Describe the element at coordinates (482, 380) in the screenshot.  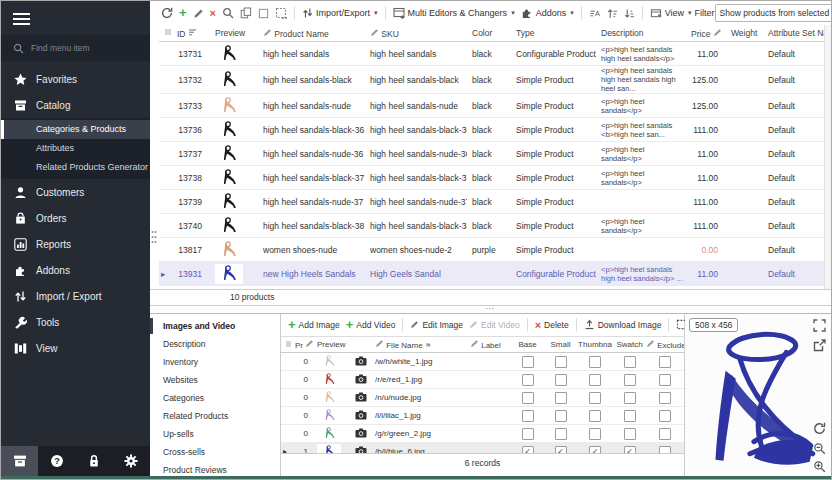
I see `image-row-r-e-red-1-jpg: 0/r/e/red_1.jpg` at that location.